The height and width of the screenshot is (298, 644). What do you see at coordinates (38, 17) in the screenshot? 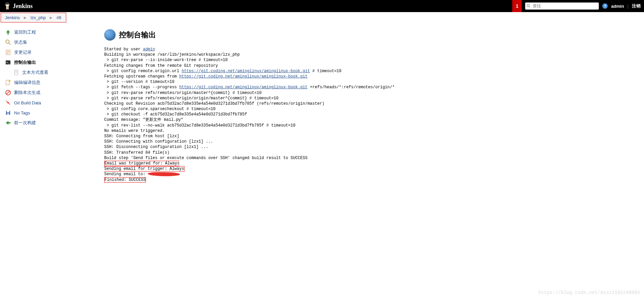
I see `breadcrumb-project: lzx_php` at bounding box center [38, 17].